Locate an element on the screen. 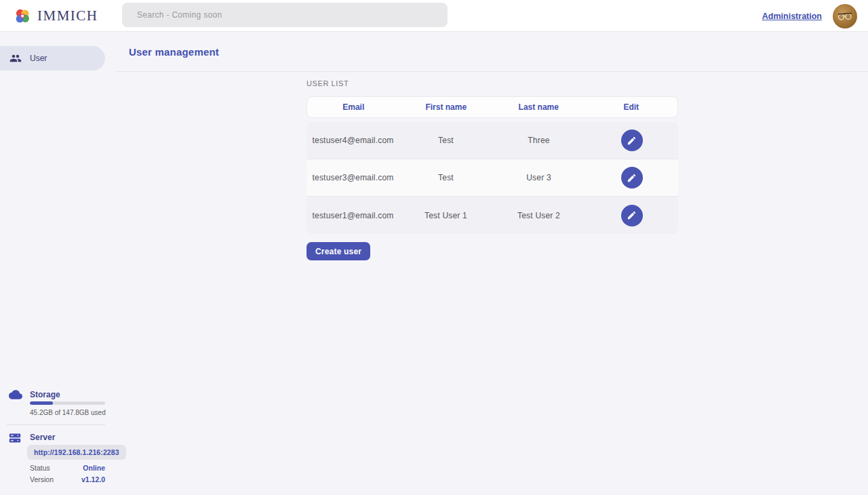 Image resolution: width=868 pixels, height=495 pixels. administration-link: Administration is located at coordinates (792, 16).